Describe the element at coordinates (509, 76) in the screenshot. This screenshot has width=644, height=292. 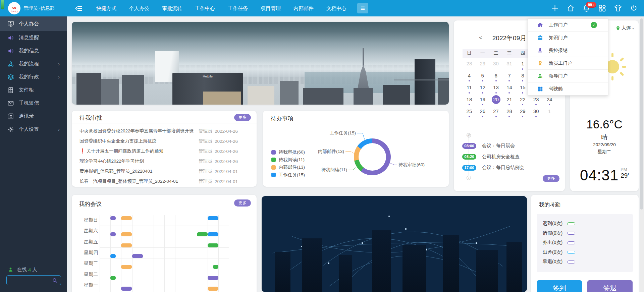
I see `calendar-day: 7` at that location.